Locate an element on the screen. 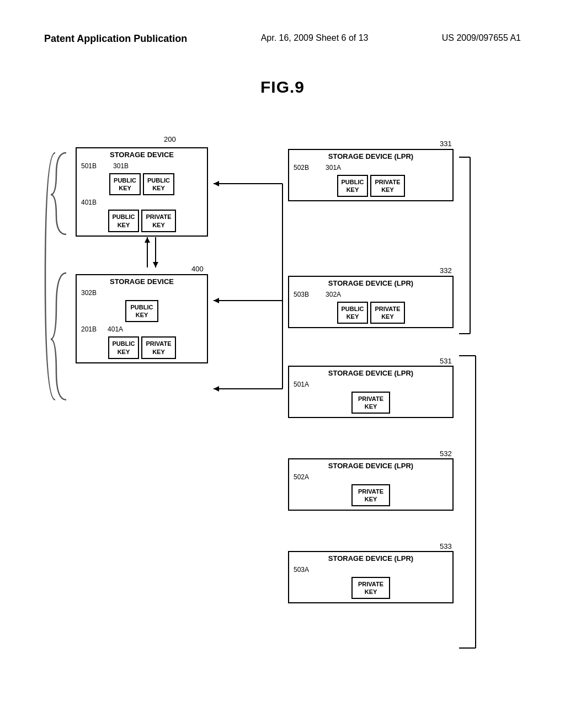 This screenshot has width=565, height=728. ref-302b: 302B is located at coordinates (89, 293).